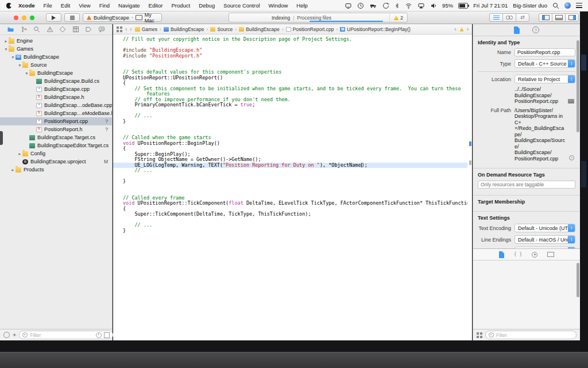 Image resolution: width=588 pixels, height=368 pixels. What do you see at coordinates (523, 17) in the screenshot?
I see `version-editor-button: ⇄` at bounding box center [523, 17].